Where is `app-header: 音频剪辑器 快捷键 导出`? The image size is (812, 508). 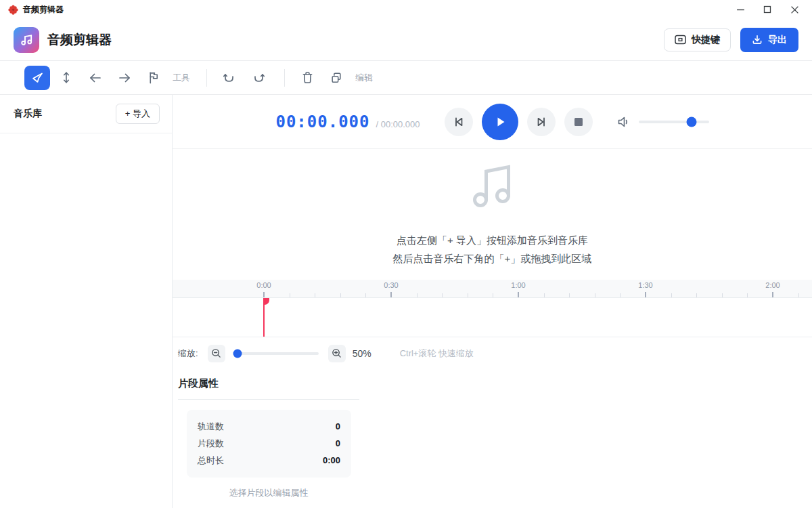
app-header: 音频剪辑器 快捷键 导出 is located at coordinates (406, 40).